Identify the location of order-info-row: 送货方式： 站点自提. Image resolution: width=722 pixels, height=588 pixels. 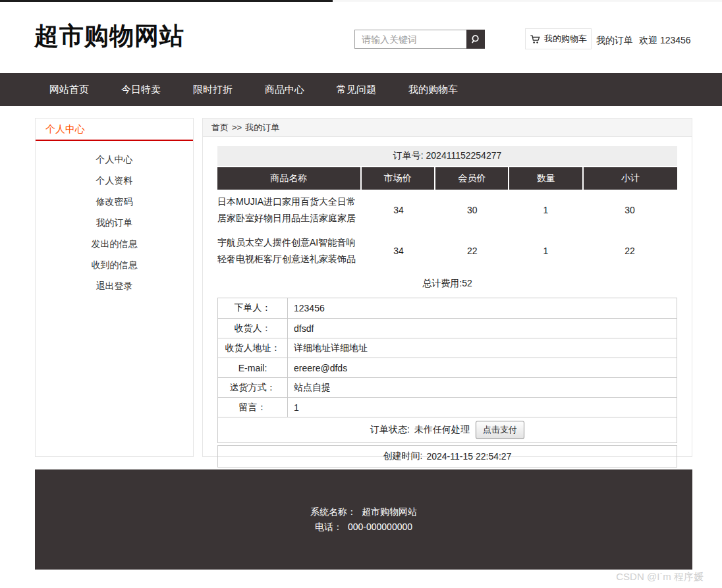
(447, 387).